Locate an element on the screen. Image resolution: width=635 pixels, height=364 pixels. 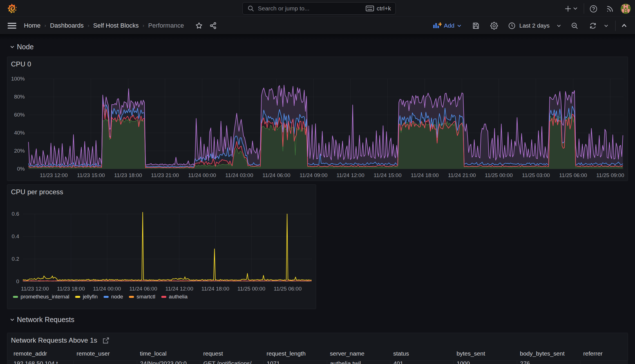
svg-text: 11/24 15:00 is located at coordinates (388, 175).